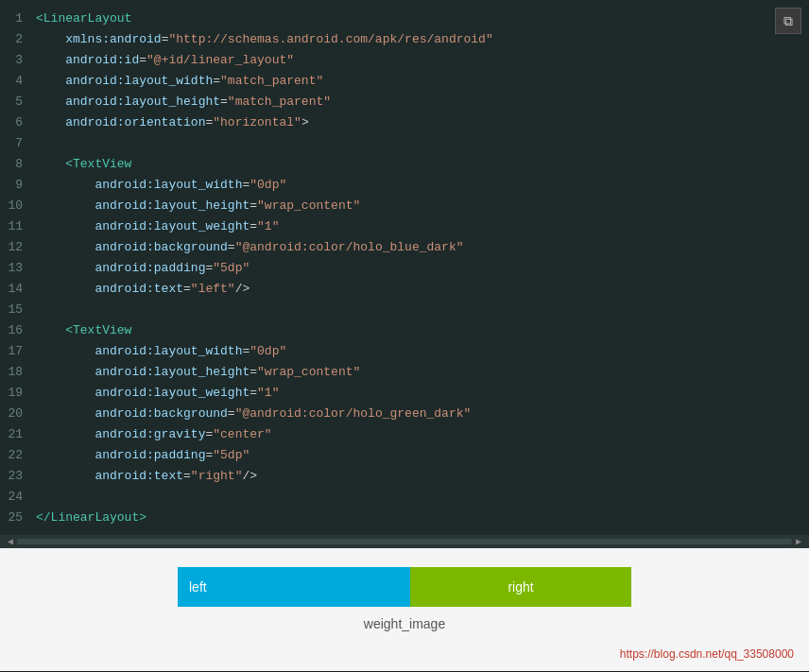  Describe the element at coordinates (17, 518) in the screenshot. I see `line-number: 25` at that location.